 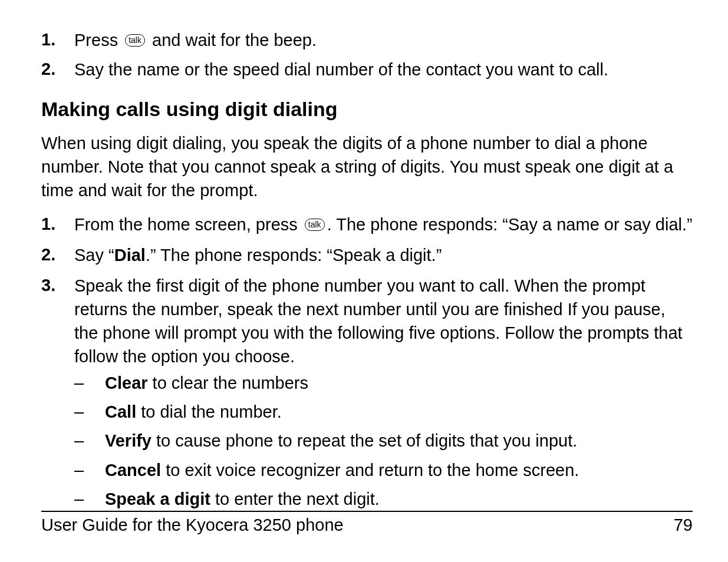 I want to click on option-verify: – Verify to cause phone to repeat the se…, so click(x=383, y=441).